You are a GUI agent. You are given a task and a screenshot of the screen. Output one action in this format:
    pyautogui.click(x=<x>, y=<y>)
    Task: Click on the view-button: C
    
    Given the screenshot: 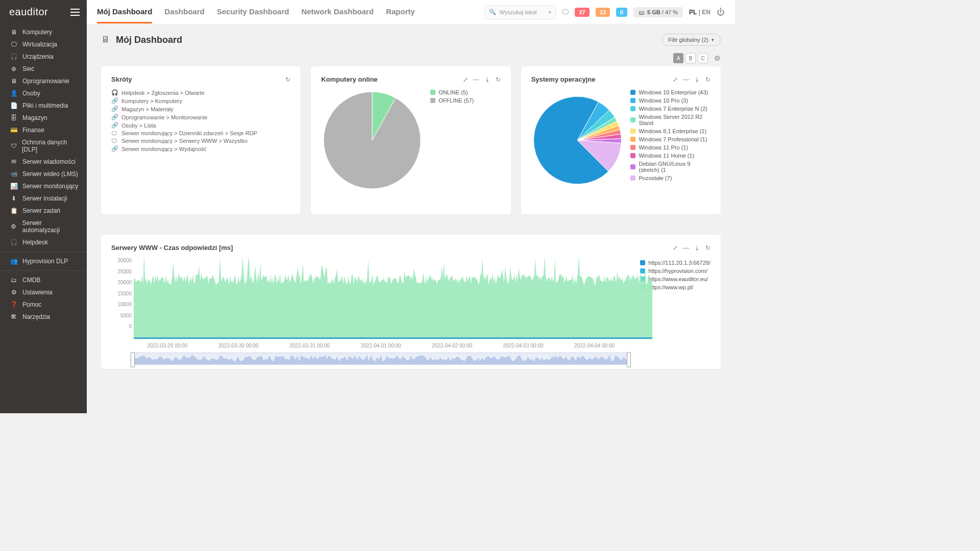 What is the action you would take?
    pyautogui.click(x=703, y=58)
    